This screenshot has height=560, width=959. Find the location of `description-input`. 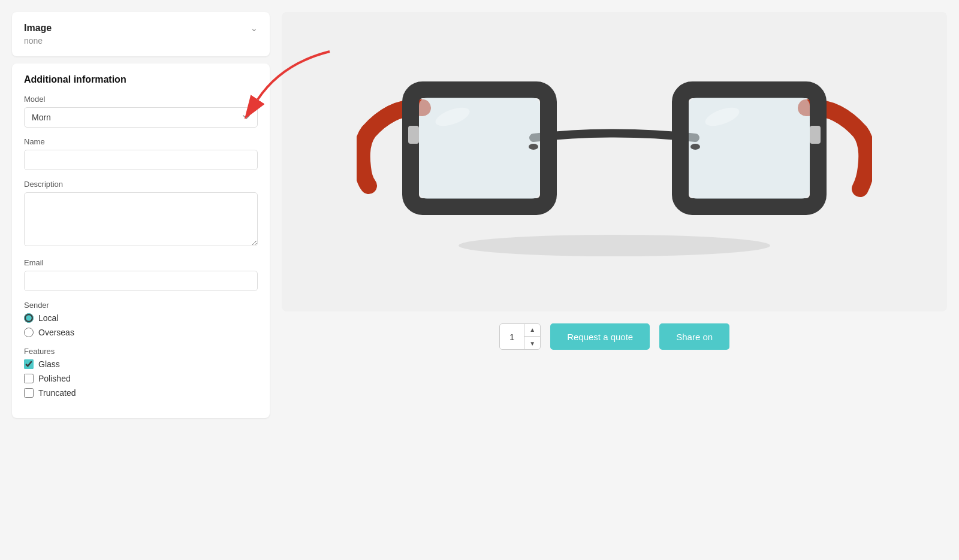

description-input is located at coordinates (141, 219).